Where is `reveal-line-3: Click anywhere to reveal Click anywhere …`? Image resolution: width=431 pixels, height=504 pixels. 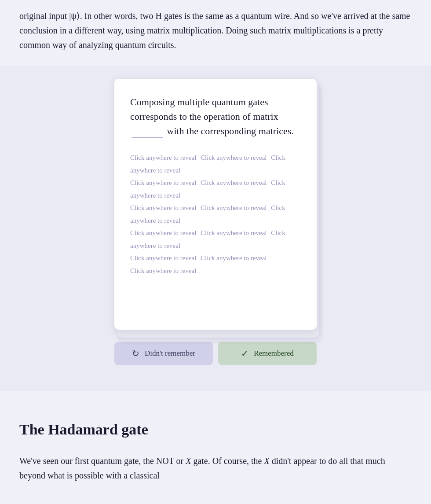 reveal-line-3: Click anywhere to reveal Click anywhere … is located at coordinates (216, 214).